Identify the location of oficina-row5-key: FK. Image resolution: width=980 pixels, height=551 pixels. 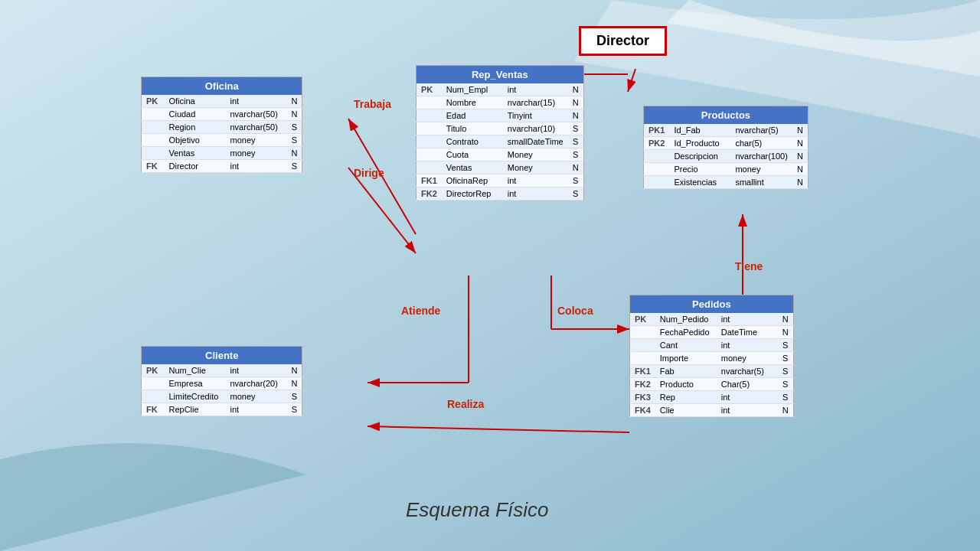
(153, 167).